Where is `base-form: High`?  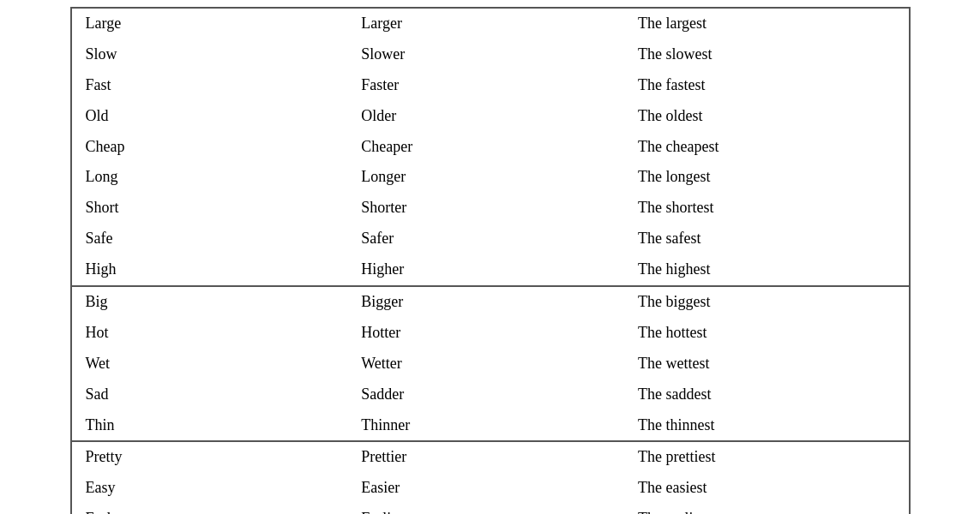
base-form: High is located at coordinates (209, 271).